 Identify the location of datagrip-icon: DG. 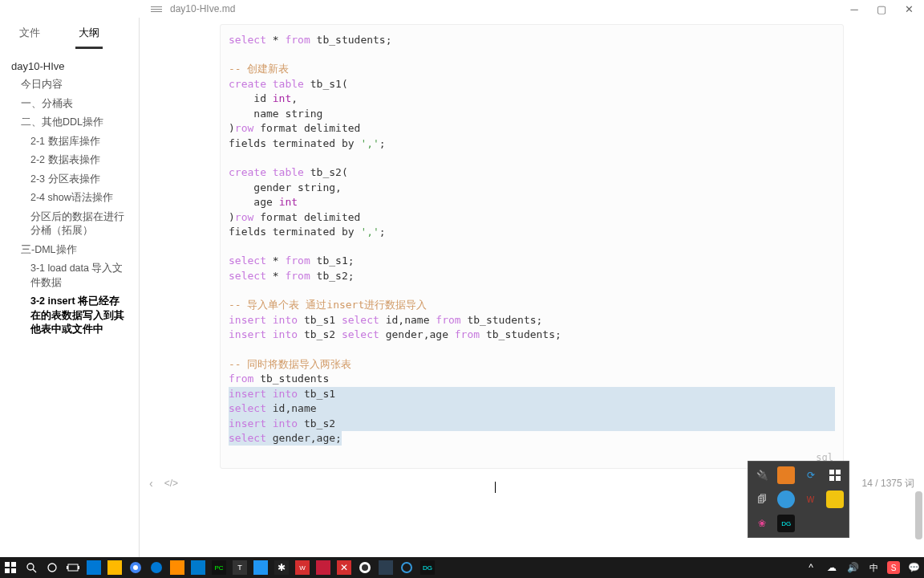
(428, 568).